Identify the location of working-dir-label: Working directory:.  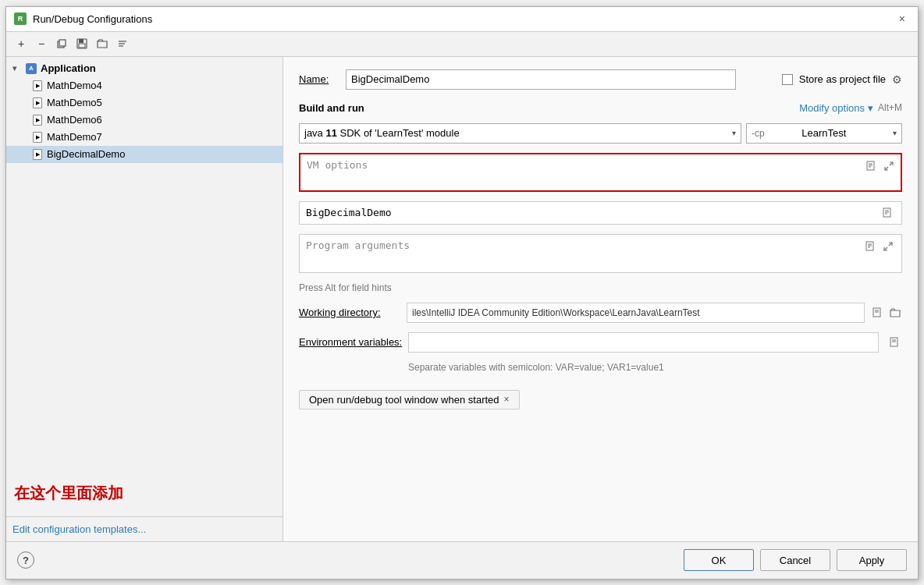
(350, 312).